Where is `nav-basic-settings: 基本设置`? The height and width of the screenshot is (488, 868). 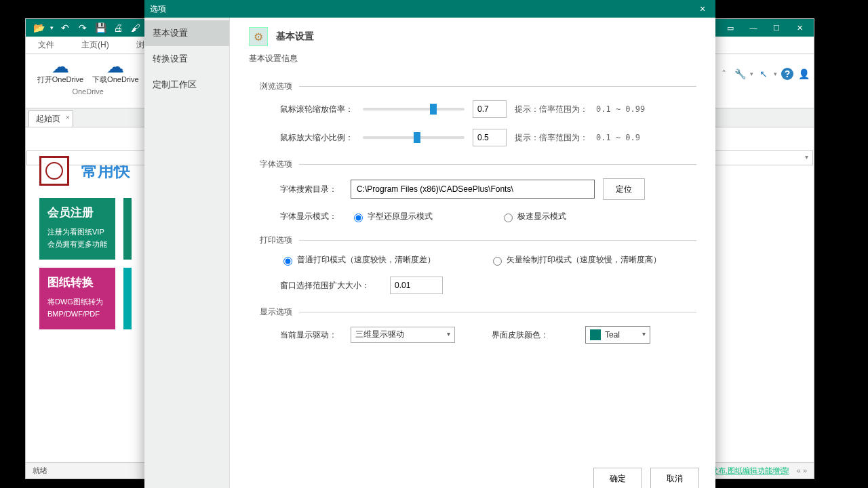
nav-basic-settings: 基本设置 is located at coordinates (187, 33).